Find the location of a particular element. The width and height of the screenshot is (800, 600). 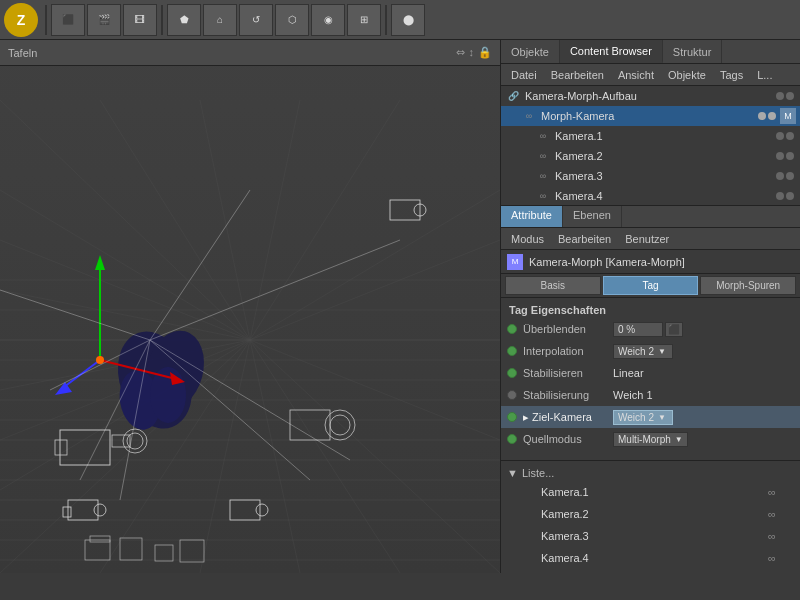

obj-name-0: Kamera-Morph-Aufbau is located at coordinates (650, 96).